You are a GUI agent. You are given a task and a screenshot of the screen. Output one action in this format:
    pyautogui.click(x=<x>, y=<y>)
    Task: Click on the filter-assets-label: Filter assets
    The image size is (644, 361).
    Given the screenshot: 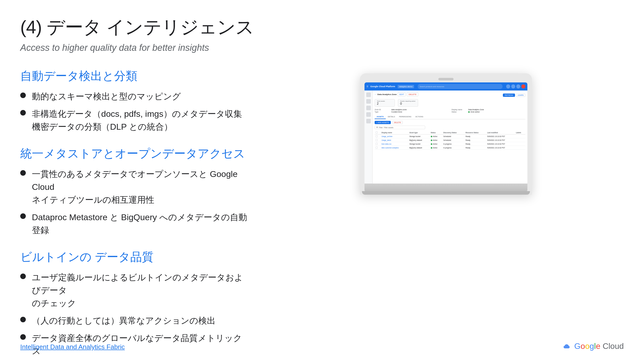 What is the action you would take?
    pyautogui.click(x=389, y=127)
    